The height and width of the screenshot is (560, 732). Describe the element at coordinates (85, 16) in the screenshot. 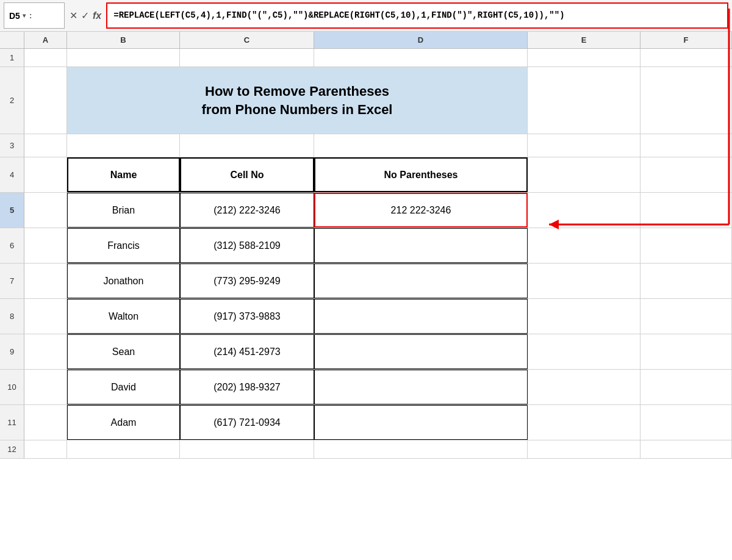

I see `confirm-icon: ✓` at that location.